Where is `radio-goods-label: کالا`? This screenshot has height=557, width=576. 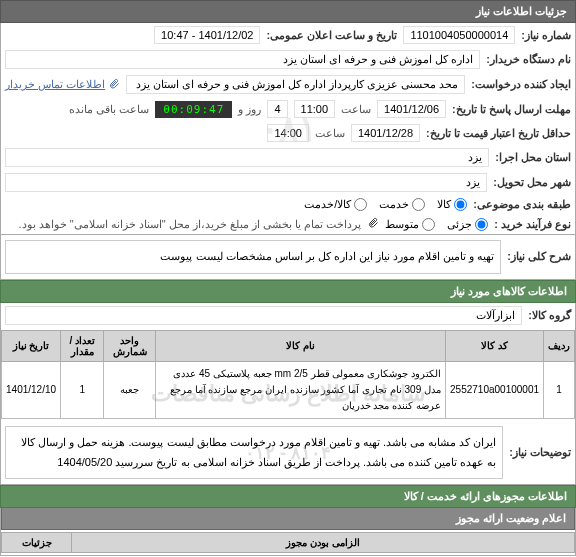
radio-goods-label: کالا is located at coordinates (444, 204).